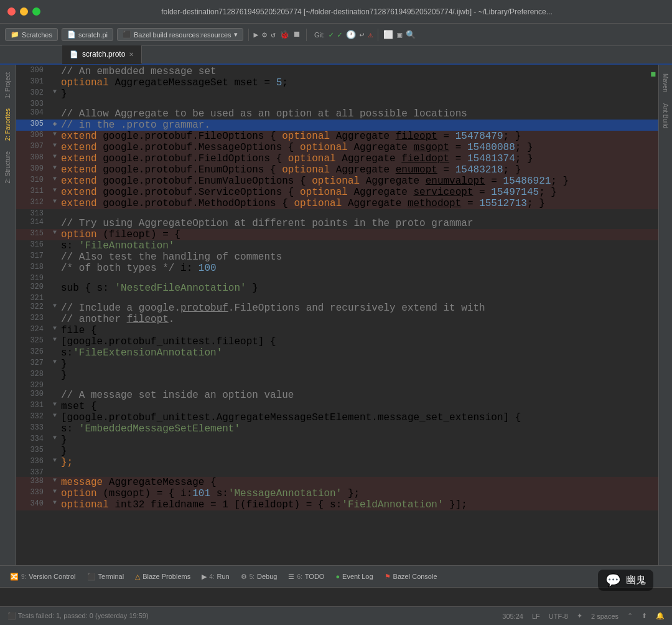  Describe the element at coordinates (636, 580) in the screenshot. I see `wechat-label: 幽鬼` at that location.